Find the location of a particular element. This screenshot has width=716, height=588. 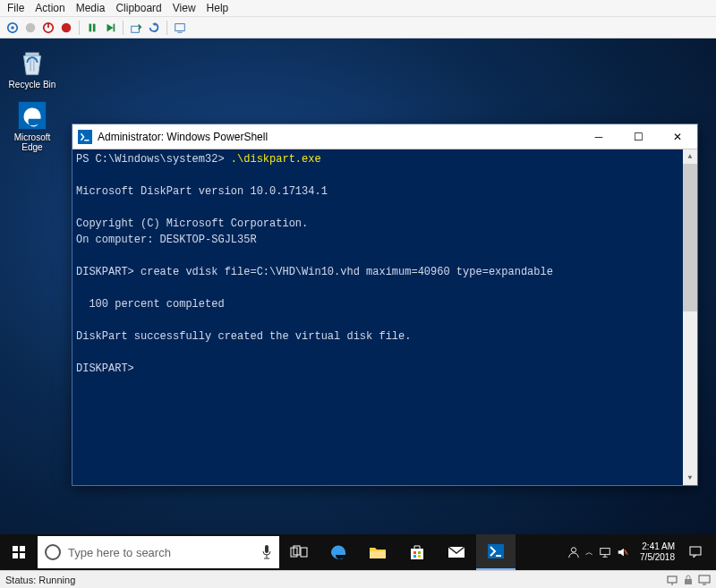

status-display-icon is located at coordinates (704, 580).